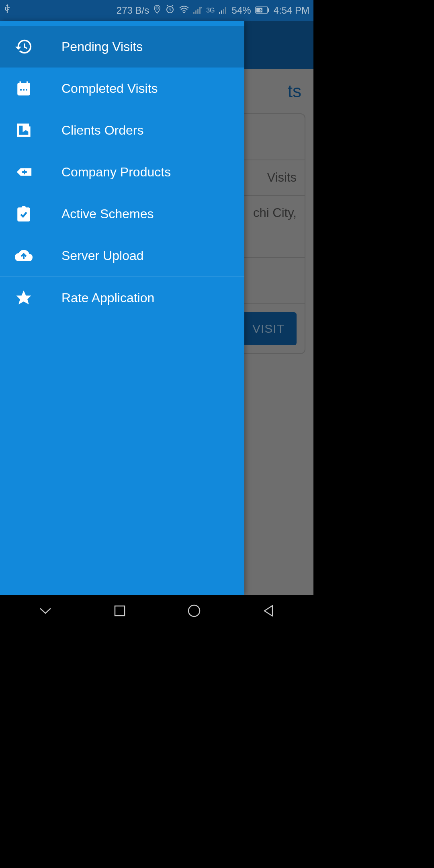 This screenshot has width=434, height=868. Describe the element at coordinates (45, 611) in the screenshot. I see `nav-dropdown-button` at that location.